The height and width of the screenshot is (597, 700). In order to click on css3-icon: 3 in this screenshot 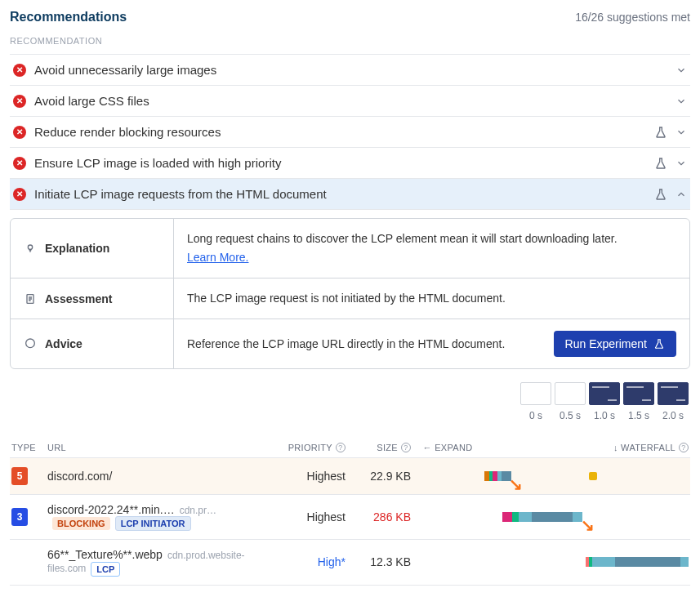, I will do `click(20, 517)`.